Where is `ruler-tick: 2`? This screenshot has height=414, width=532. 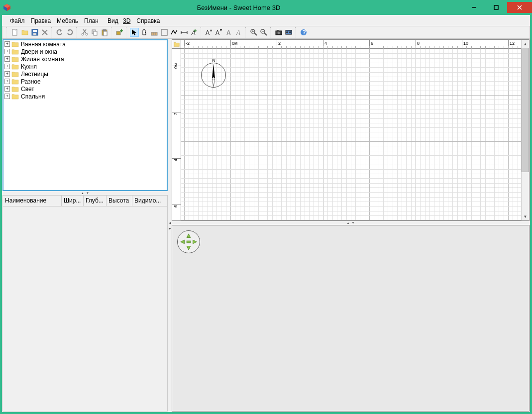 ruler-tick: 2 is located at coordinates (176, 113).